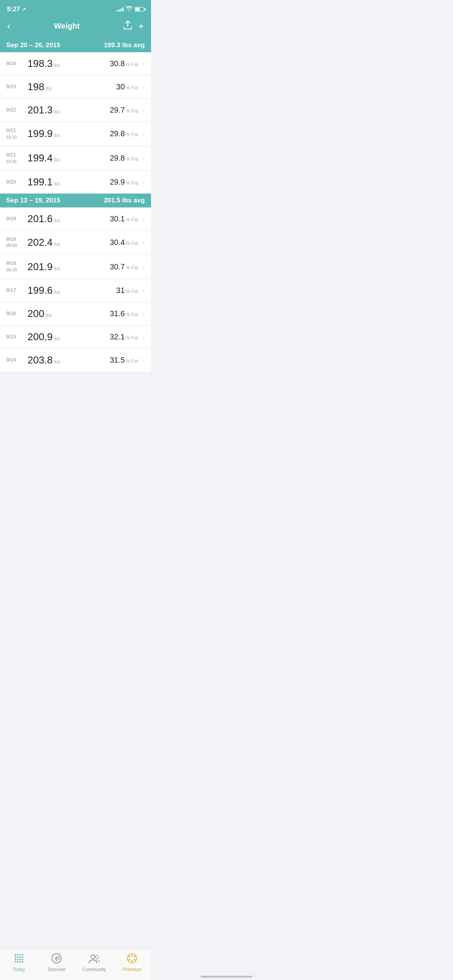  What do you see at coordinates (124, 63) in the screenshot?
I see `row-fat: 30.8 % Fat` at bounding box center [124, 63].